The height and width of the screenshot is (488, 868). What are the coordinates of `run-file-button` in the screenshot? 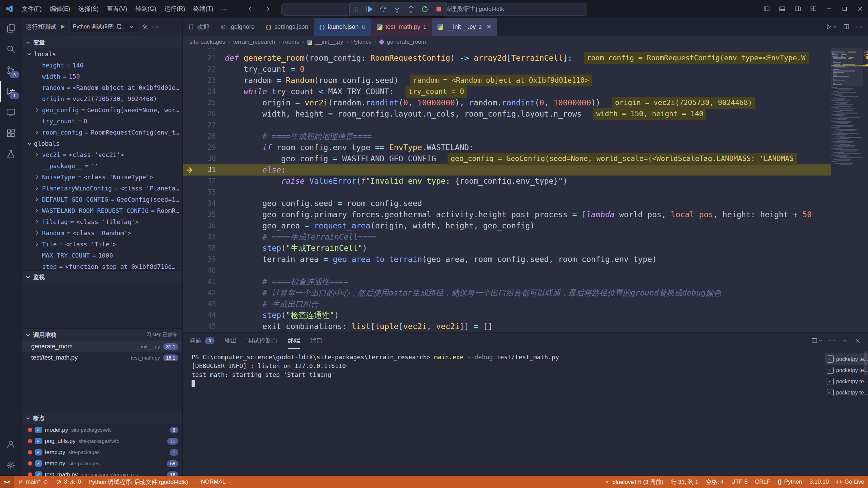 It's located at (831, 27).